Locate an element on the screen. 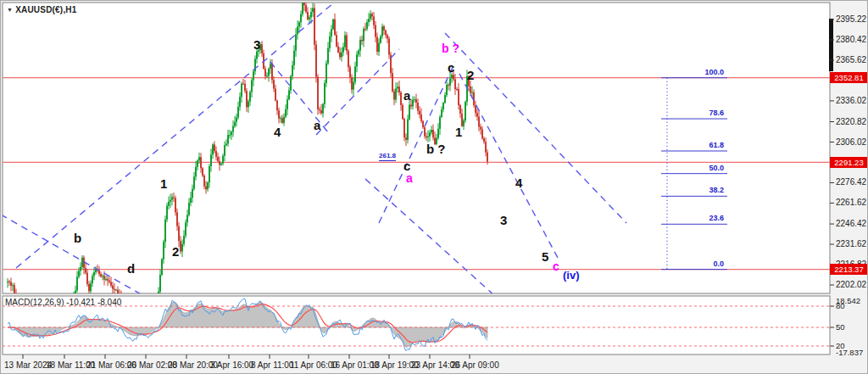 The image size is (868, 374). dropdown-icon: ▼ is located at coordinates (10, 10).